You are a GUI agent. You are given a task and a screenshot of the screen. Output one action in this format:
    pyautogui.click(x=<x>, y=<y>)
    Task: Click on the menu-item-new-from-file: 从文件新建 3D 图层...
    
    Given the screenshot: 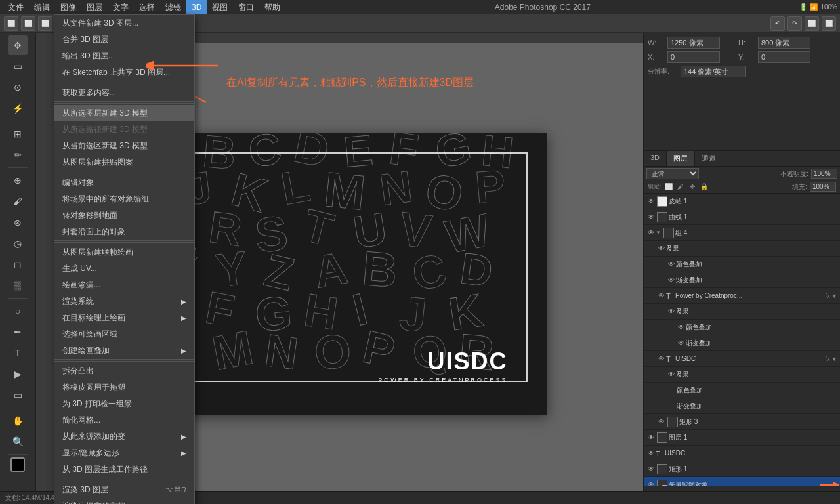 What is the action you would take?
    pyautogui.click(x=125, y=24)
    